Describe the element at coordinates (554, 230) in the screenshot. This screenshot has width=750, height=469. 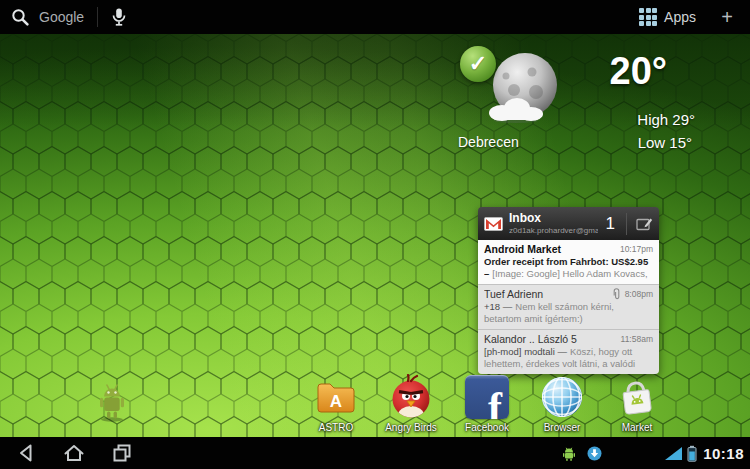
I see `account-email: z0d1ak.prohardver@gmail...` at that location.